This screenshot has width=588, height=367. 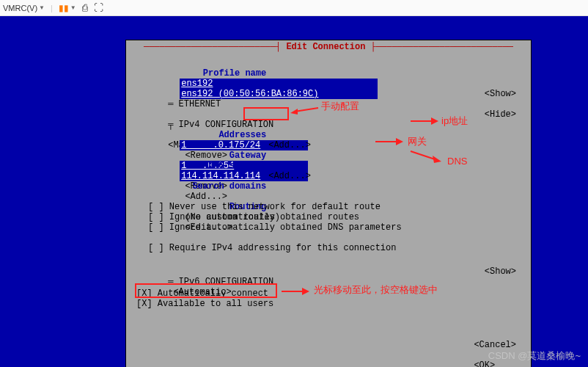 What do you see at coordinates (500, 115) in the screenshot?
I see `ipv4-hide-button: <Hide>` at bounding box center [500, 115].